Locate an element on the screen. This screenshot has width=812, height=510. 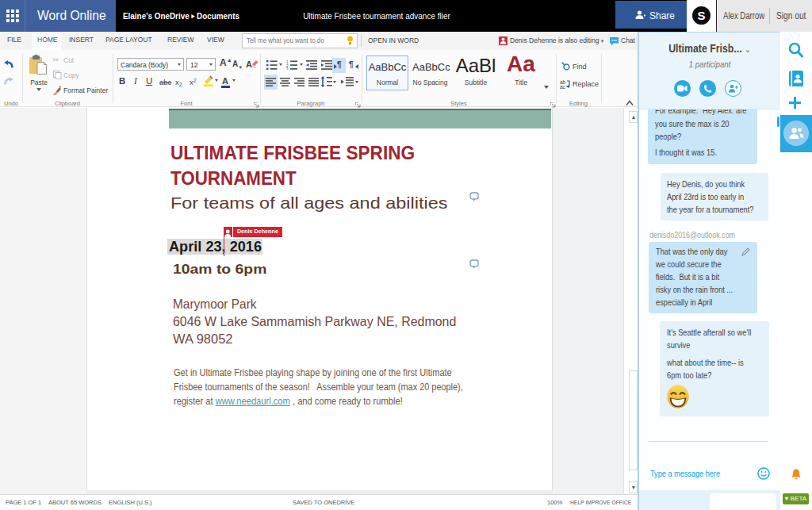
svg-text: S is located at coordinates (701, 16).